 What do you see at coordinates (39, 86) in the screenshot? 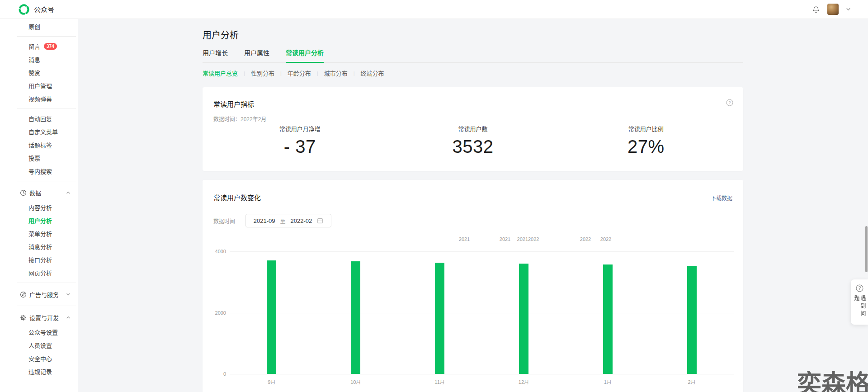
I see `sidebar-item-user-management: 用户管理` at bounding box center [39, 86].